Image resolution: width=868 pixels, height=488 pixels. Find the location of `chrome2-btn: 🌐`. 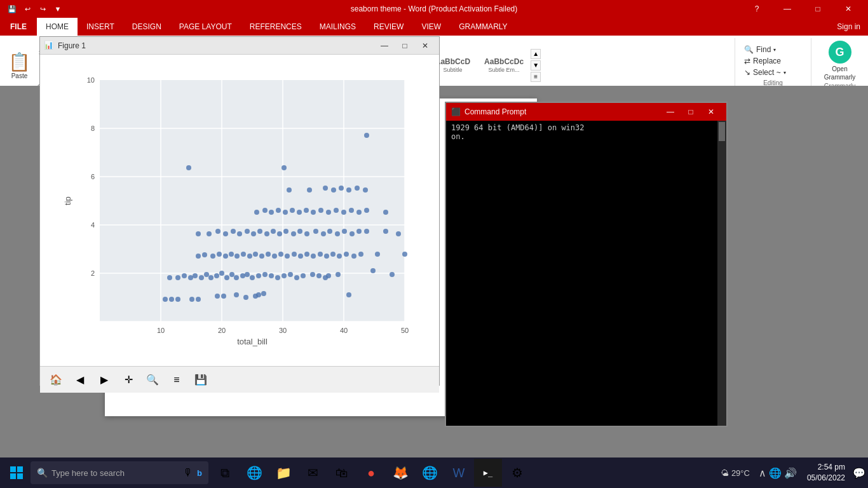

chrome2-btn: 🌐 is located at coordinates (430, 473).